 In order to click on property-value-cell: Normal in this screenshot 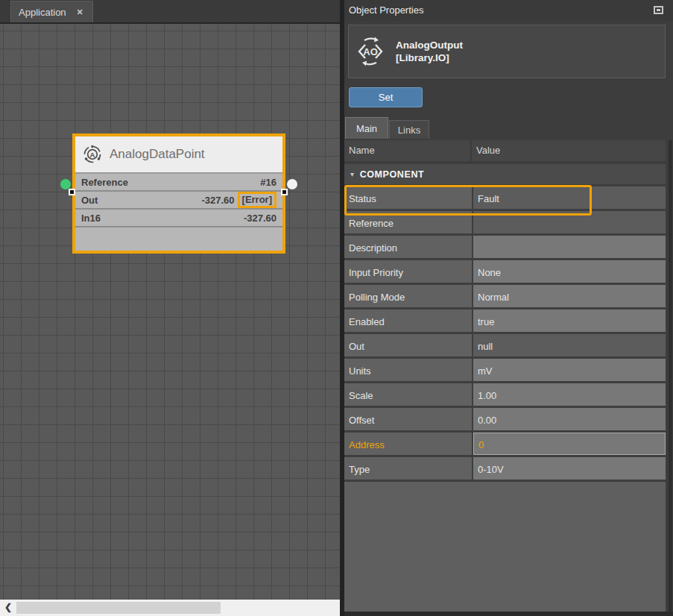, I will do `click(569, 296)`.